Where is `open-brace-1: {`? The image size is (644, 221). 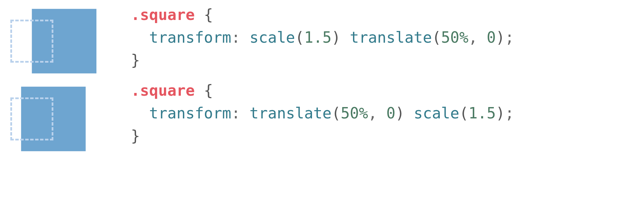 open-brace-1: { is located at coordinates (209, 14).